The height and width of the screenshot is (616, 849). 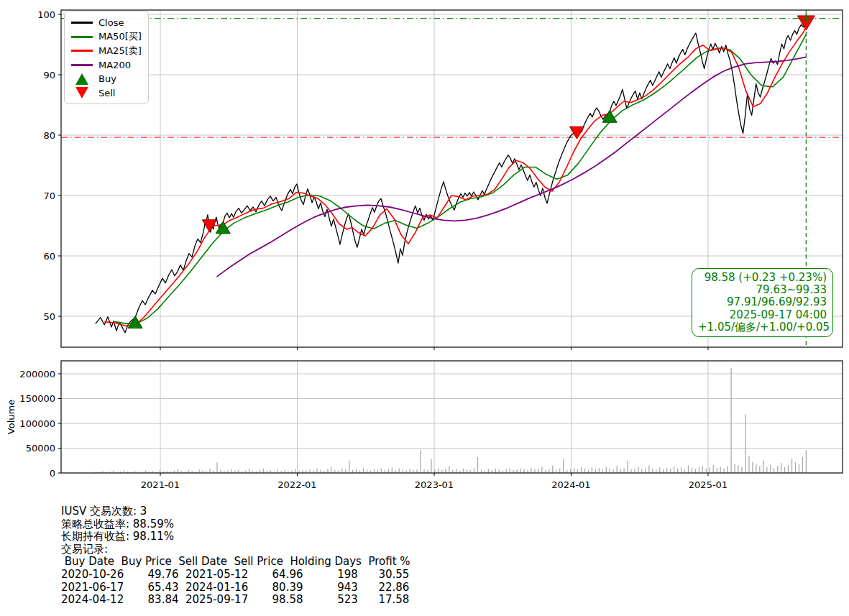 I want to click on trades-table-header: Buy Date Buy Price Sell Date Sell Price …, so click(x=236, y=562).